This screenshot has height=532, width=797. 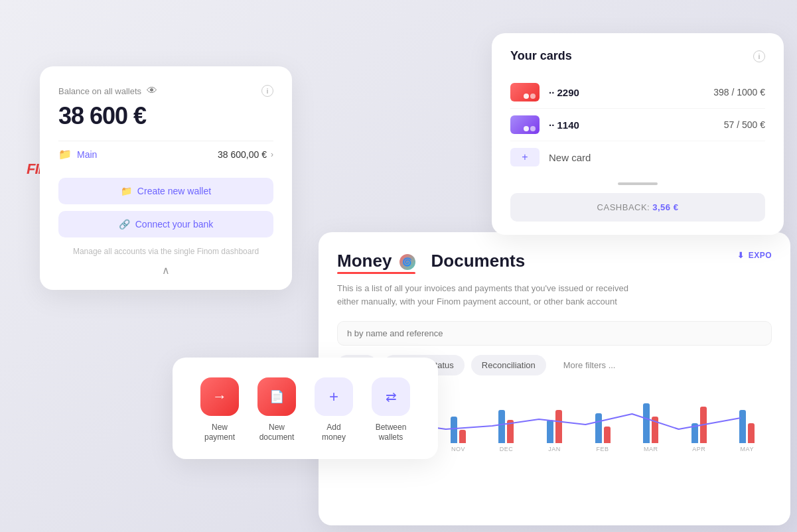 What do you see at coordinates (391, 397) in the screenshot?
I see `between-wallets-button: ⇄` at bounding box center [391, 397].